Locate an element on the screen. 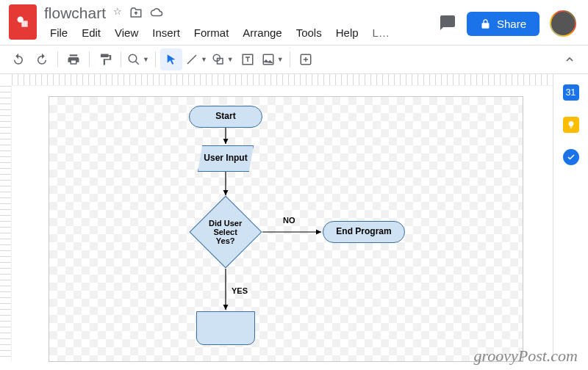  zoom-icon is located at coordinates (134, 59).